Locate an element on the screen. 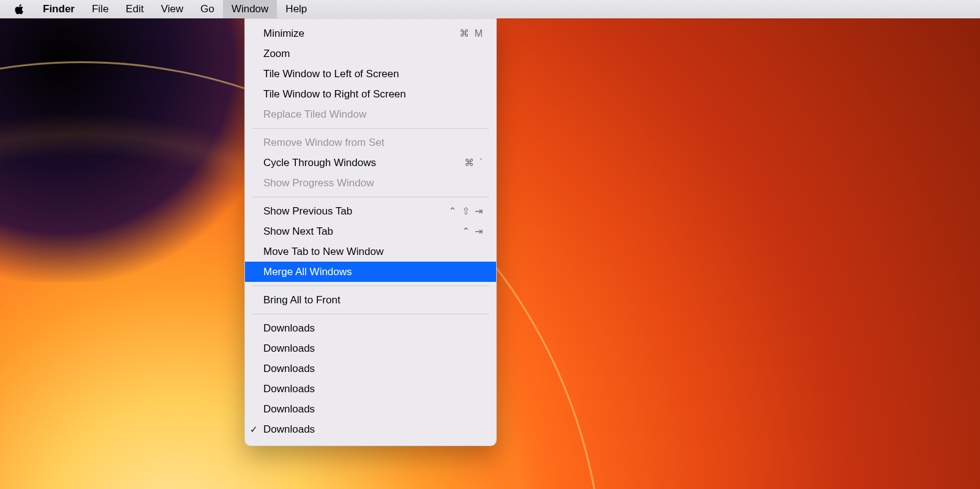  menubar-item-go: Go is located at coordinates (207, 9).